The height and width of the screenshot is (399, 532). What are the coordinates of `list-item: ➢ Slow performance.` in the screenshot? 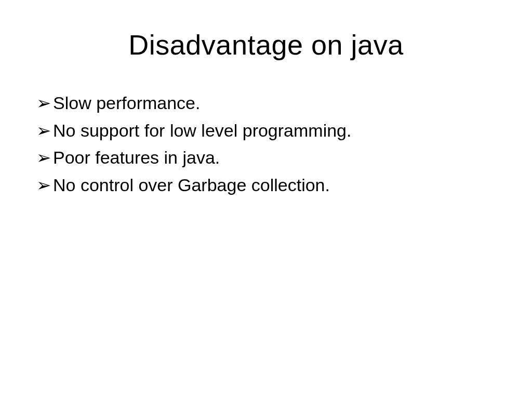 It's located at (266, 103).